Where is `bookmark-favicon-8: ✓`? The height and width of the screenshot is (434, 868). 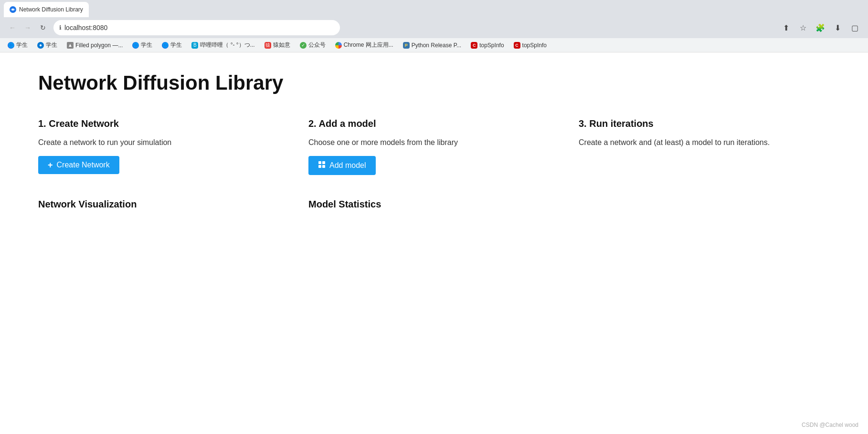 bookmark-favicon-8: ✓ is located at coordinates (303, 45).